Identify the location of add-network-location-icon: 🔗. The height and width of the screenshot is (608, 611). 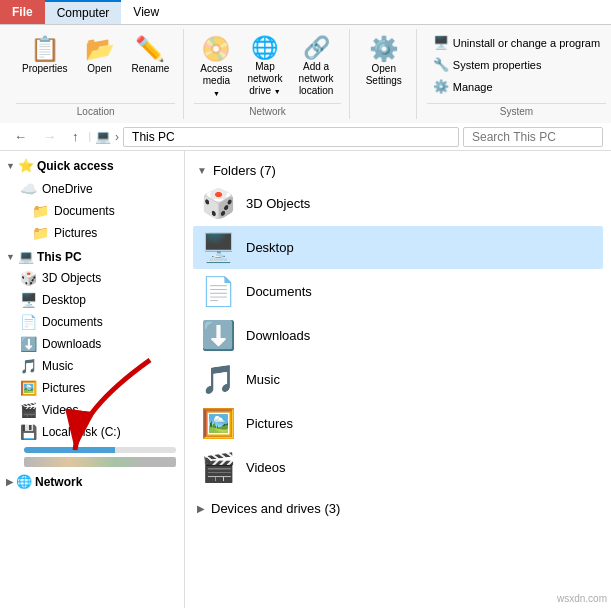
(316, 48).